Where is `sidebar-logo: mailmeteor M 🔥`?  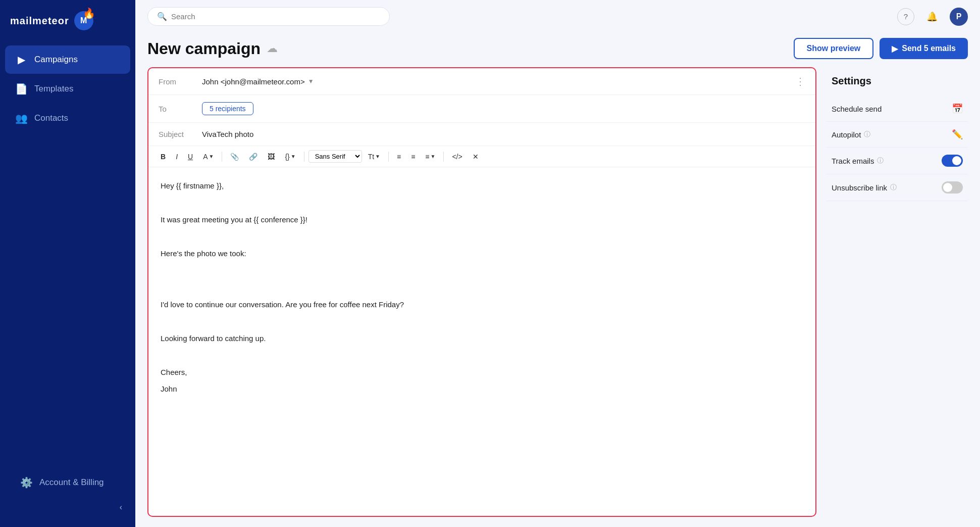
sidebar-logo: mailmeteor M 🔥 is located at coordinates (68, 22).